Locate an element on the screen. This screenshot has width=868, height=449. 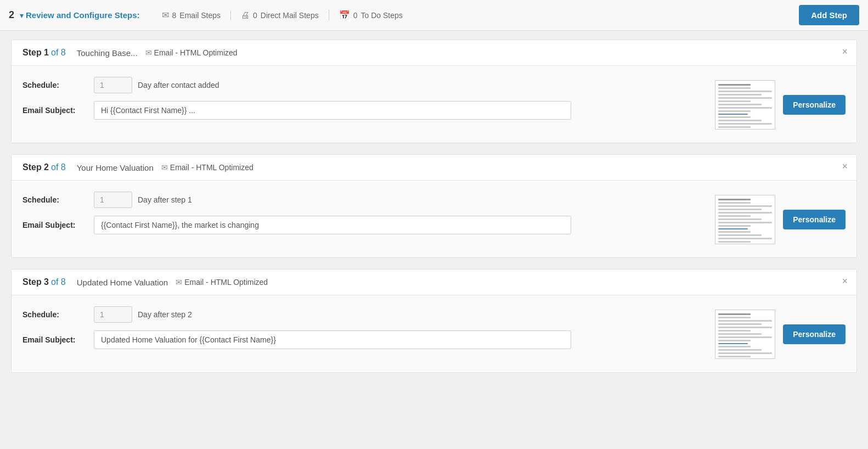
step-2-schedule-row: Schedule: Day after step 1 is located at coordinates (363, 200).